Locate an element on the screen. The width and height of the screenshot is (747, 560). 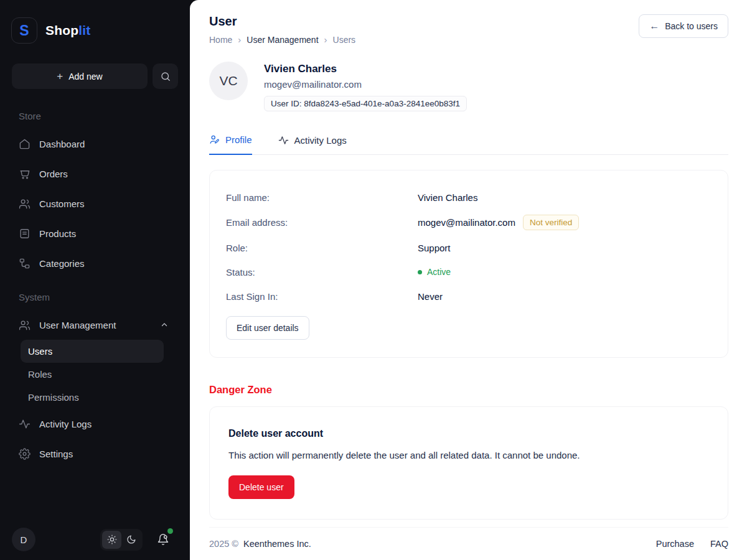
sidebar-item-products: Products is located at coordinates (95, 233).